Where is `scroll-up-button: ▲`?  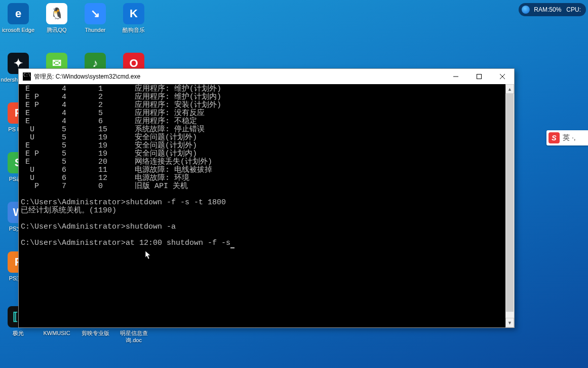 scroll-up-button: ▲ is located at coordinates (509, 89).